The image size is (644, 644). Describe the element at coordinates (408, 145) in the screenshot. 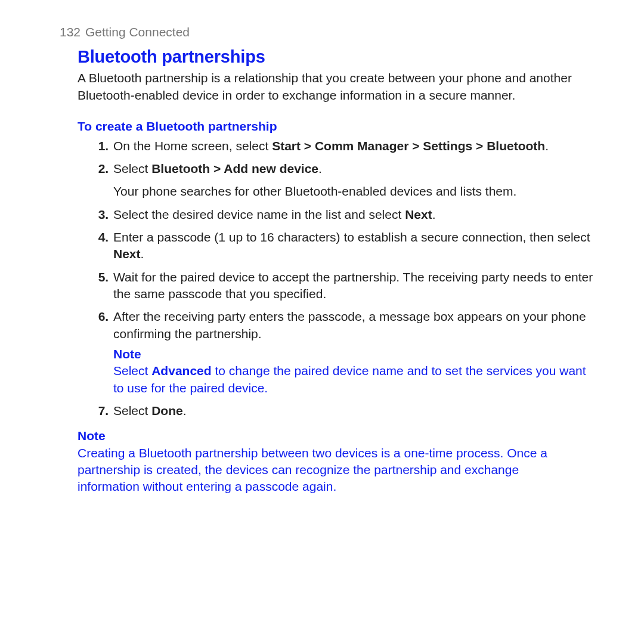

I see `ui-path: Start > Comm Manager > Settings > Blueto…` at that location.